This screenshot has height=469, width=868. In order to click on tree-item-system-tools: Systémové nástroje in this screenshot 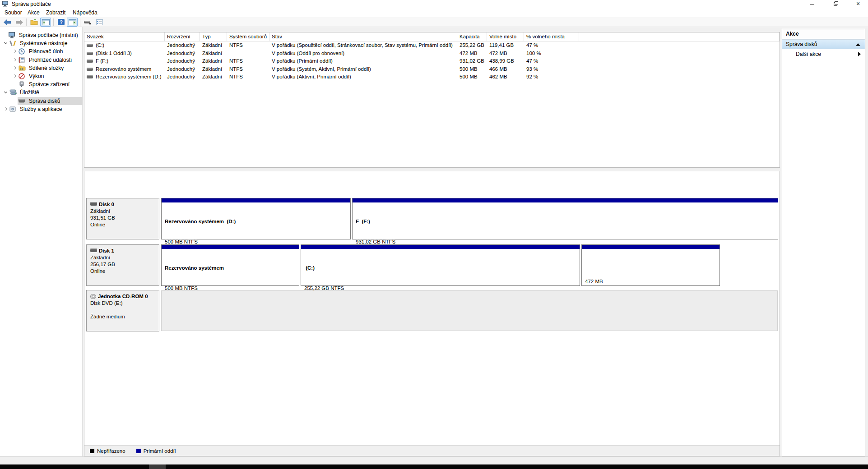, I will do `click(42, 43)`.